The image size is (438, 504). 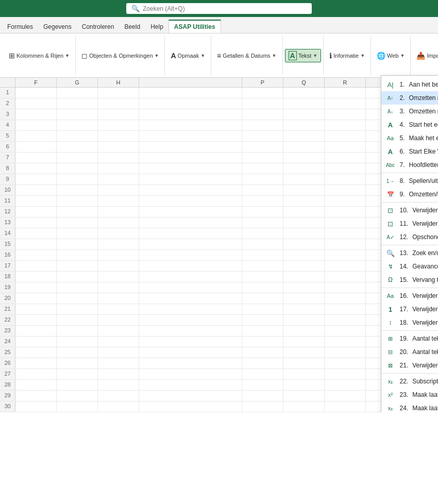 What do you see at coordinates (304, 104) in the screenshot?
I see `cell-q2` at bounding box center [304, 104].